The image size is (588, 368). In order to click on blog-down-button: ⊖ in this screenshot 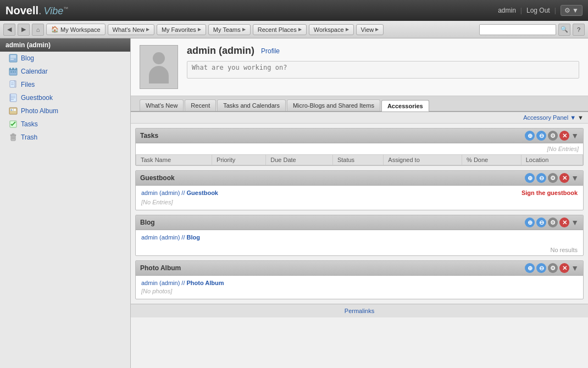, I will do `click(541, 222)`.